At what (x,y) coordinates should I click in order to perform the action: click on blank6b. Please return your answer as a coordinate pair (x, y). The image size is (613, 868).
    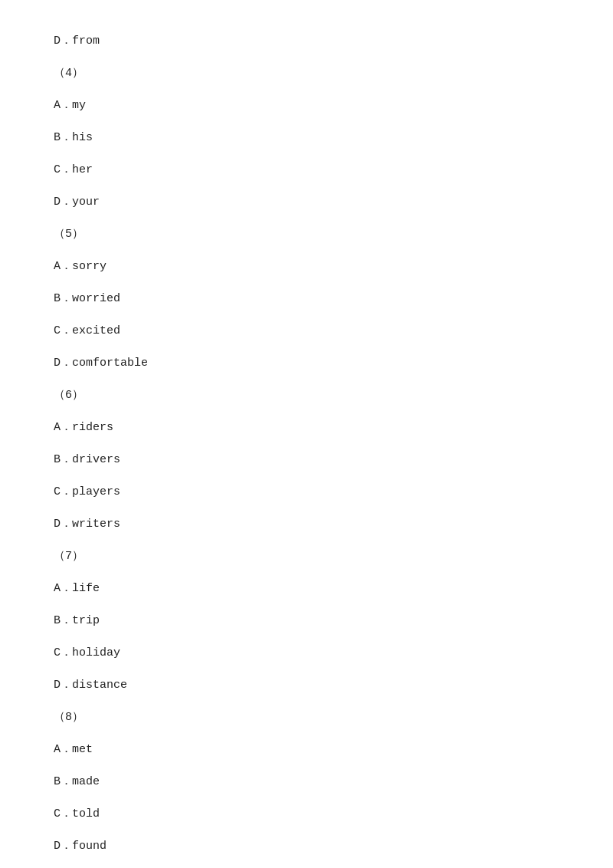
    Looking at the image, I should click on (306, 443).